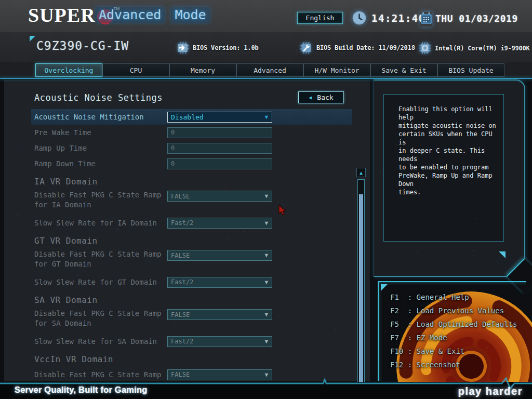 The height and width of the screenshot is (399, 532). Describe the element at coordinates (310, 98) in the screenshot. I see `back-arrow-icon: ◀` at that location.